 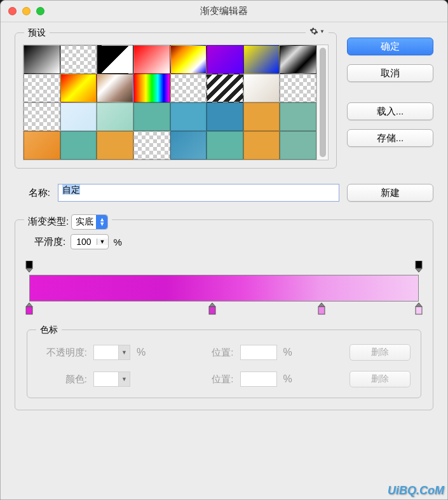 What do you see at coordinates (224, 267) in the screenshot?
I see `opacity-stops-track` at bounding box center [224, 267].